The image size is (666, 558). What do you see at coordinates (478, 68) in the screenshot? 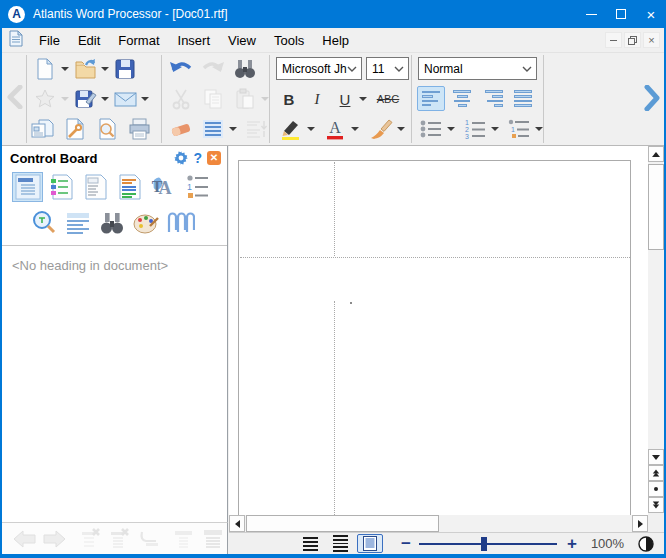
I see `style-combobox: Normal` at bounding box center [478, 68].